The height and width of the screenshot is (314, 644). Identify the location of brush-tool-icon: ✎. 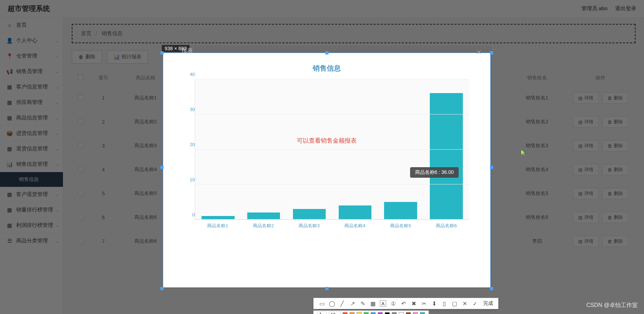
(363, 303).